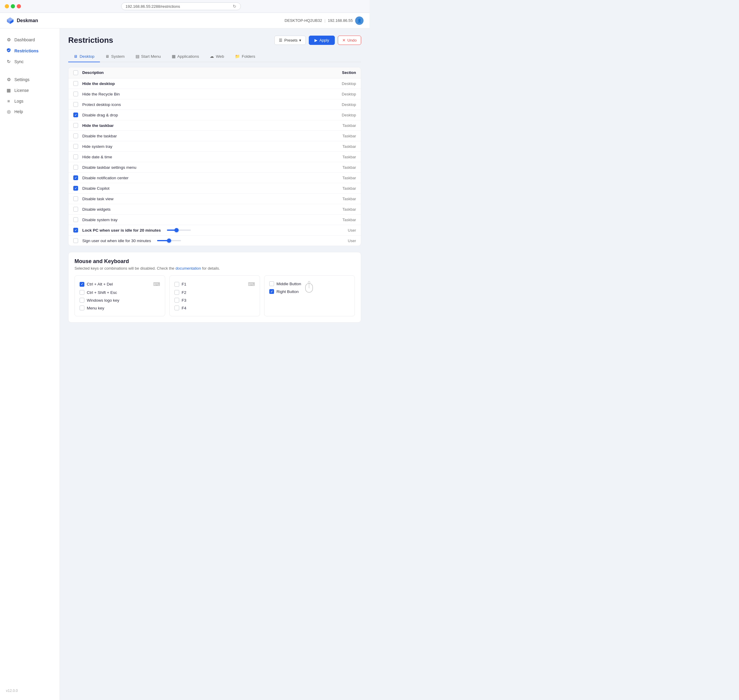  What do you see at coordinates (215, 157) in the screenshot?
I see `table-row: Hide date & time Taskbar` at bounding box center [215, 157].